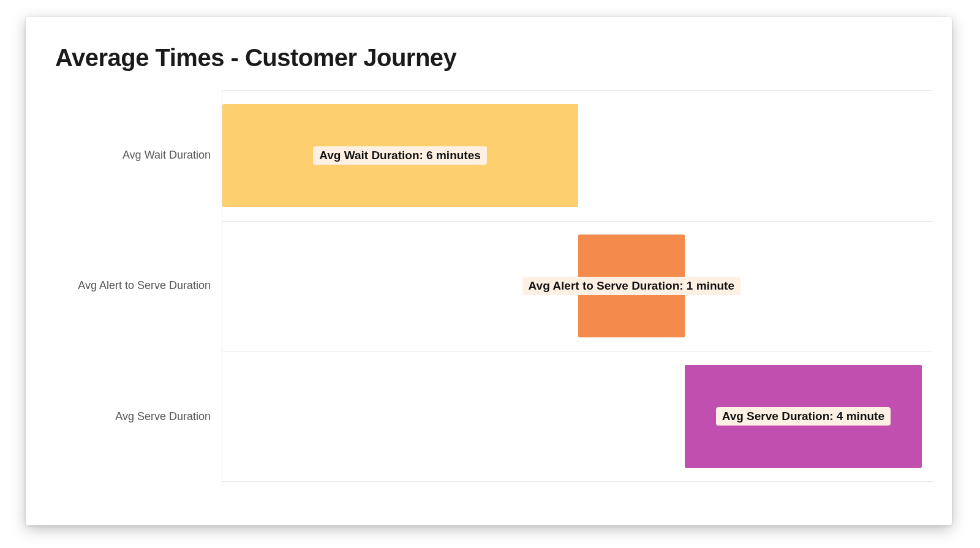 This screenshot has width=980, height=548. I want to click on y-axis-category-label: Avg Wait Duration, so click(167, 156).